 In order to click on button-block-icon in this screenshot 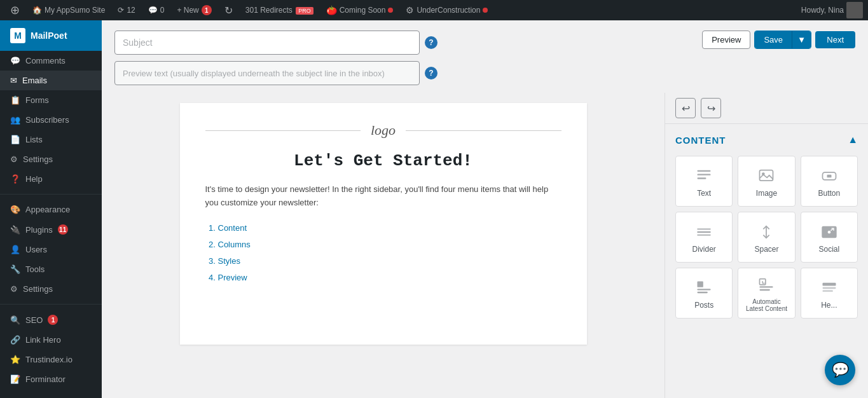, I will do `click(829, 176)`.